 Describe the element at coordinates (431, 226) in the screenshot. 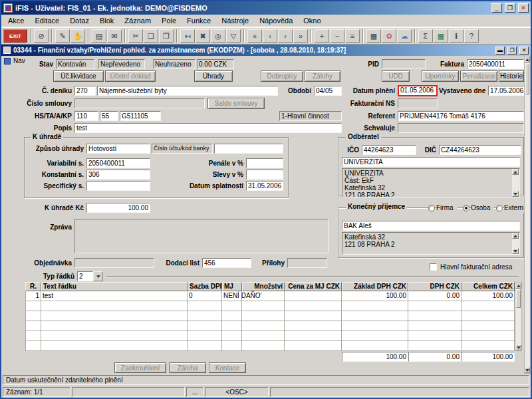

I see `prijemce-jmeno-field: BAK Aleš` at that location.